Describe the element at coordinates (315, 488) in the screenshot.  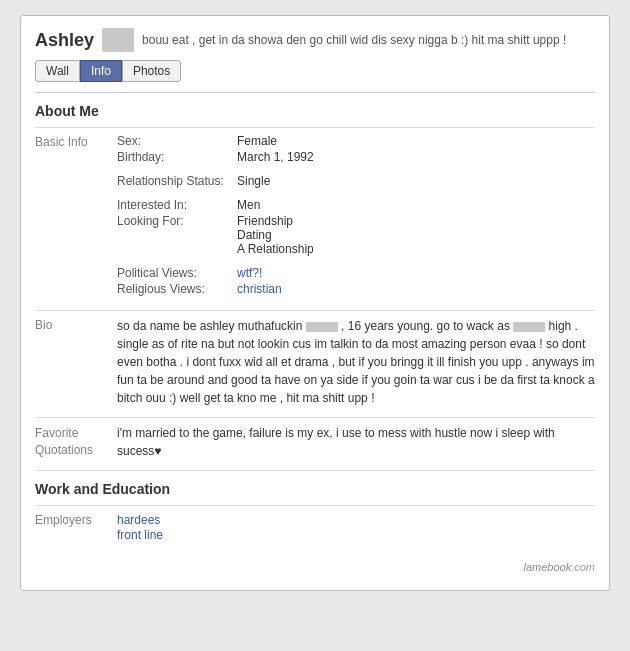
I see `work-education-title: Work and Education` at that location.